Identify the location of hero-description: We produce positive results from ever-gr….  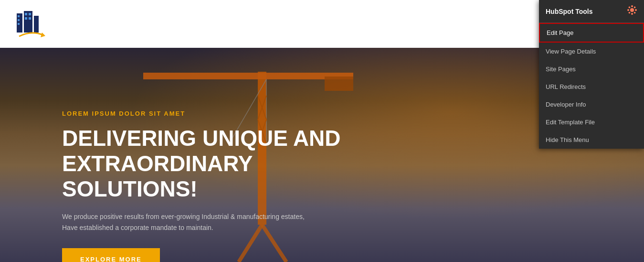
(186, 223).